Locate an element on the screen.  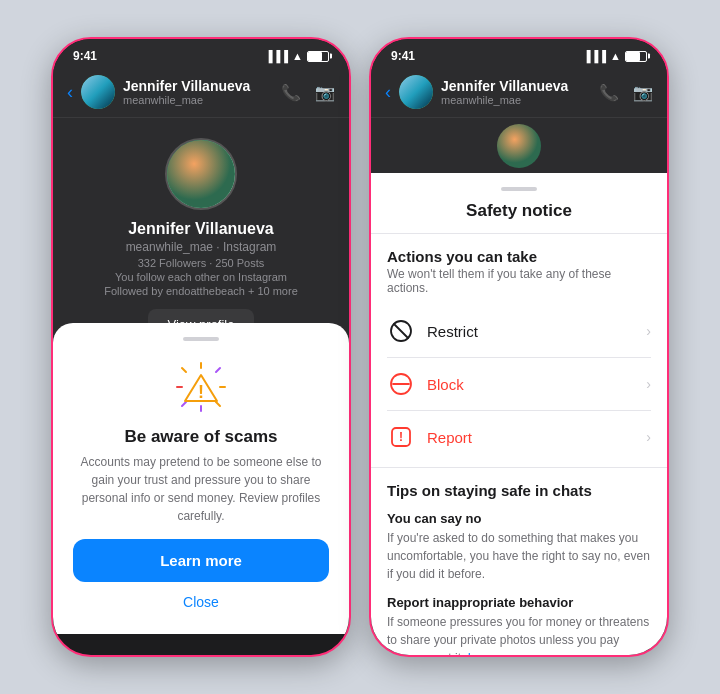
scam-title: Be aware of scams is located at coordinates (200, 437).